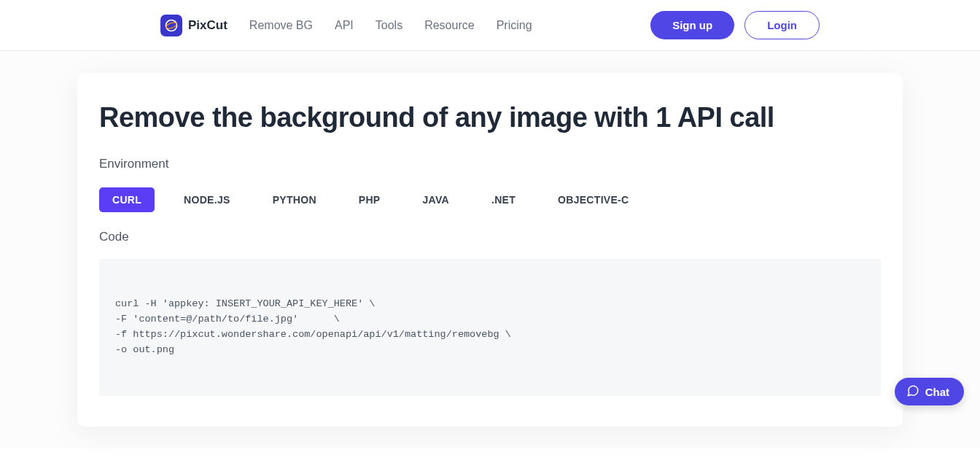 The height and width of the screenshot is (474, 980). What do you see at coordinates (490, 200) in the screenshot?
I see `environment-tabs: CURL NODE.JS PYTHON PHP JAVA .NET OBJECT…` at bounding box center [490, 200].